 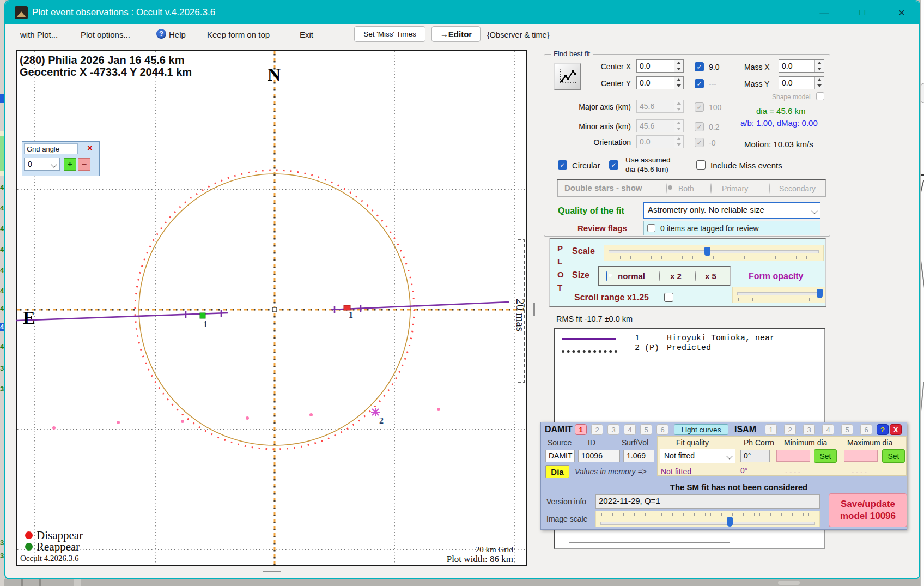 What do you see at coordinates (272, 571) in the screenshot?
I see `form-hscrollbar-thumb` at bounding box center [272, 571].